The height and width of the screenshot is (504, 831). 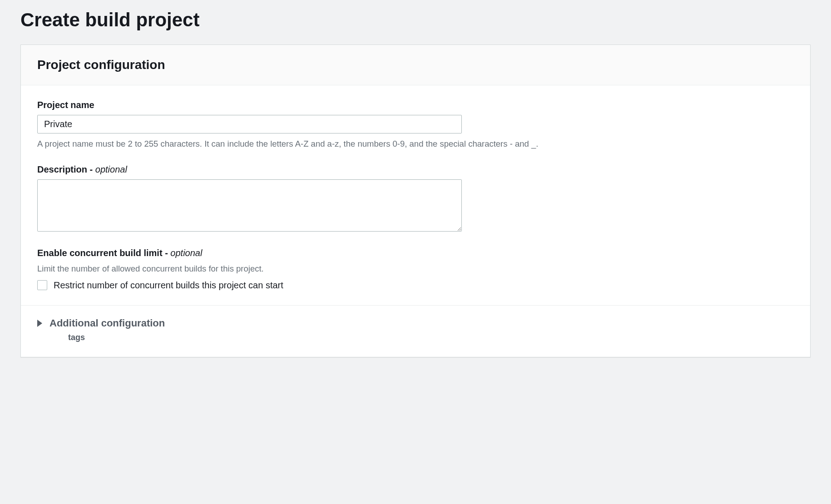 I want to click on concurrent-limit-help: Limit the number of allowed concurrent b…, so click(x=416, y=269).